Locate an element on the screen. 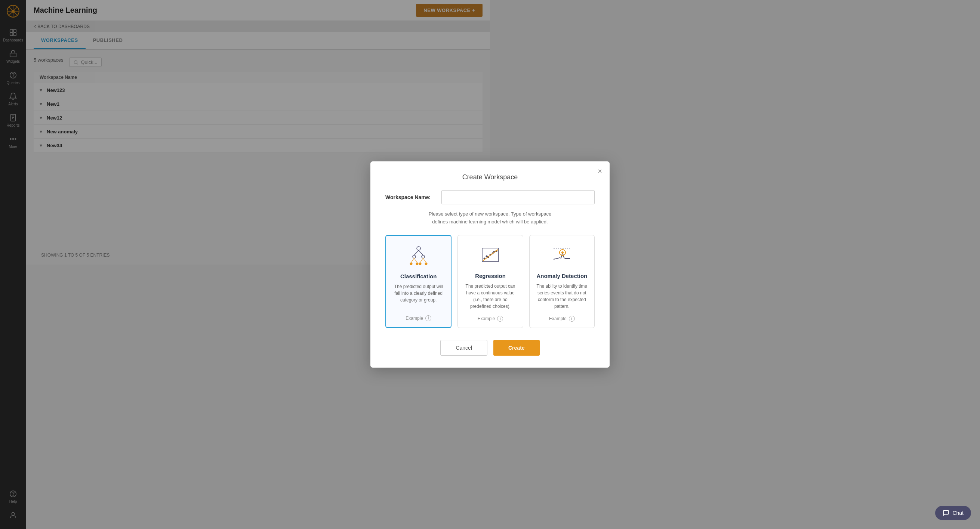 The height and width of the screenshot is (529, 980). classification-icon is located at coordinates (418, 255).